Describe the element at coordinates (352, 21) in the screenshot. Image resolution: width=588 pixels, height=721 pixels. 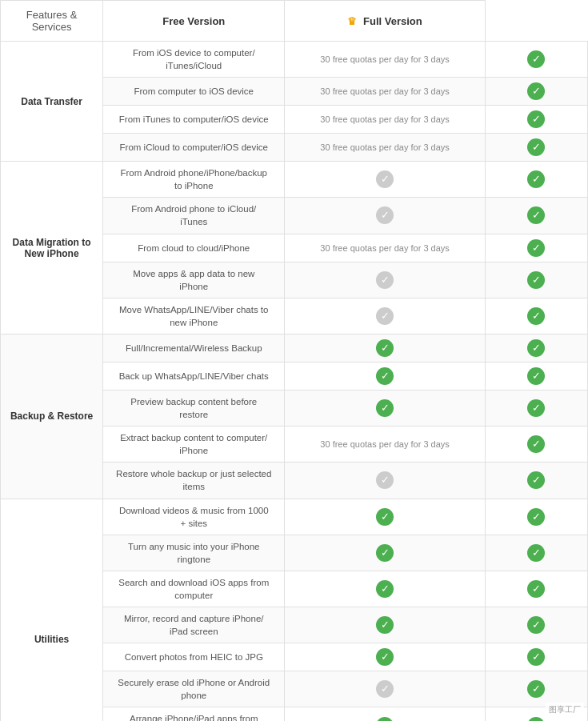
I see `crown-icon: ♛` at that location.